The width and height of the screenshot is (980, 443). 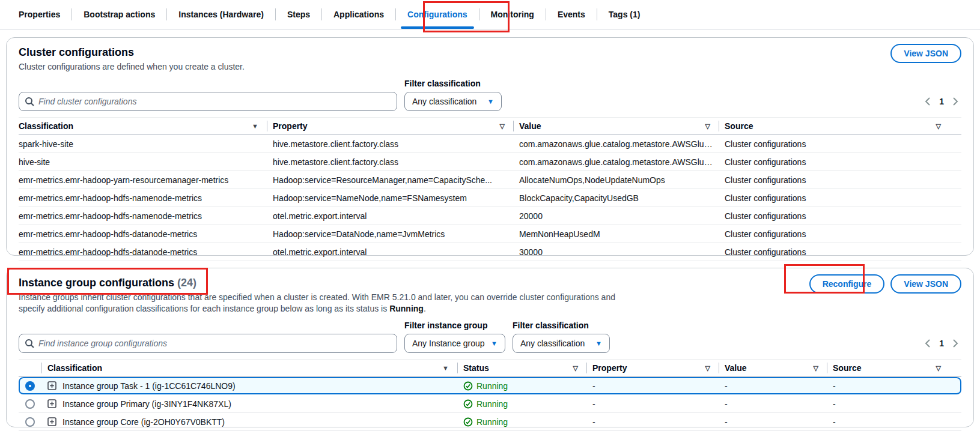 What do you see at coordinates (143, 162) in the screenshot?
I see `cell-classification: hive-site` at bounding box center [143, 162].